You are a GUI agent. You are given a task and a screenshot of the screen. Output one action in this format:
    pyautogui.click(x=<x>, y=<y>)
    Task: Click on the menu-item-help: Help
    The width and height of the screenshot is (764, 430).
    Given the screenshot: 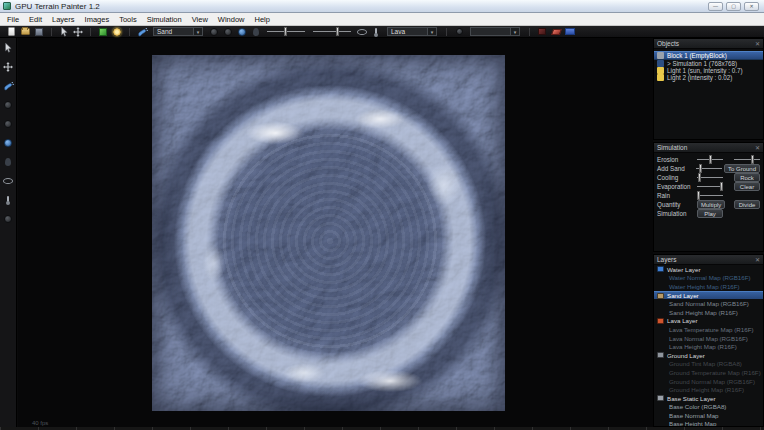 What is the action you would take?
    pyautogui.click(x=262, y=20)
    